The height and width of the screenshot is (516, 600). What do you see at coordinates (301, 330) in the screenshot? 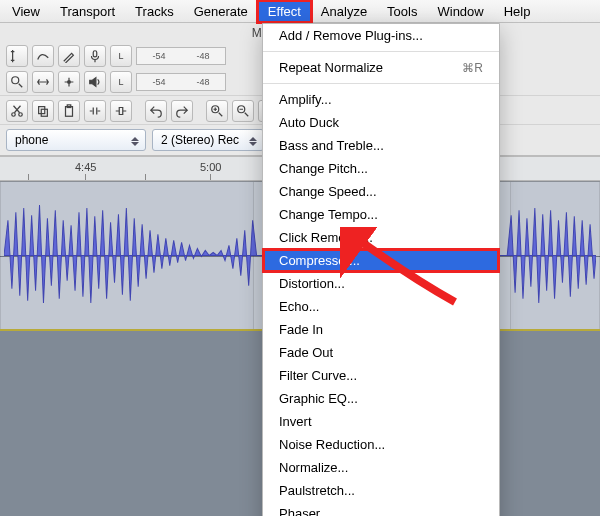
I see `menu-item-label: Fade In` at bounding box center [301, 330].